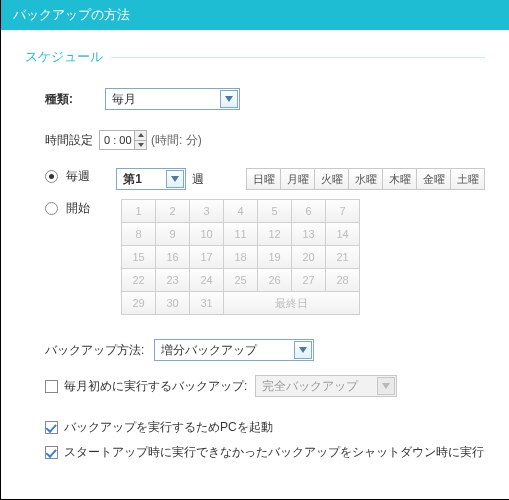 This screenshot has width=509, height=500. Describe the element at coordinates (52, 428) in the screenshot. I see `wake-checkbox` at that location.